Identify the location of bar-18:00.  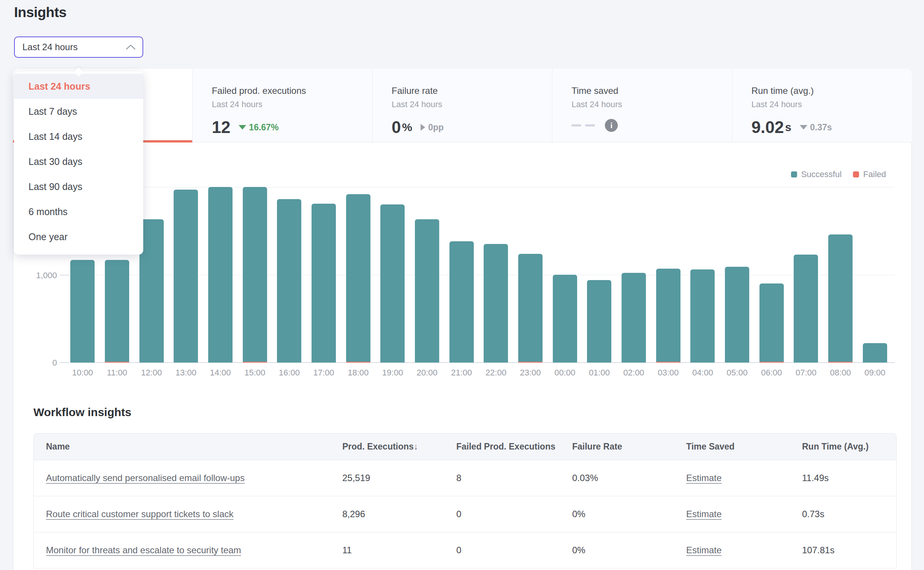
(358, 275).